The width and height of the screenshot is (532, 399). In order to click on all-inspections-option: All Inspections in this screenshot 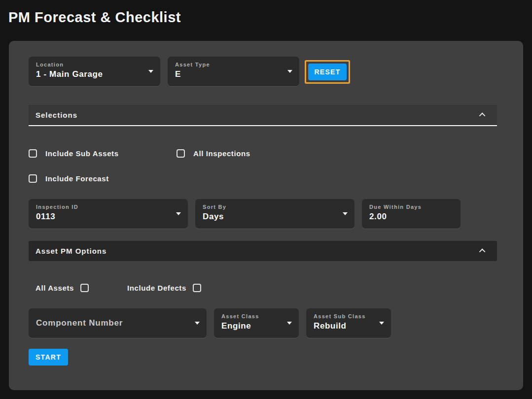, I will do `click(213, 154)`.